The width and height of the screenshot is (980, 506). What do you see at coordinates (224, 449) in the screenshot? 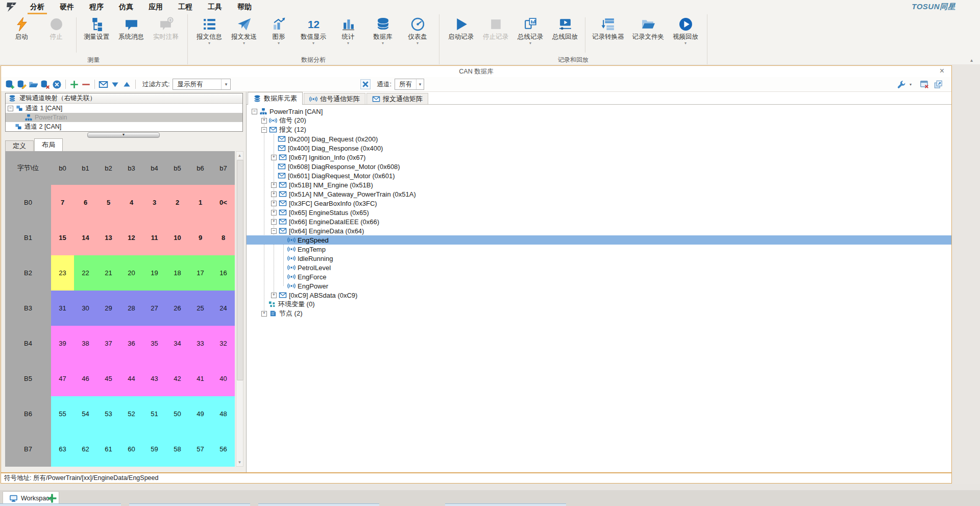
I see `bit-cell: 56` at bounding box center [224, 449].